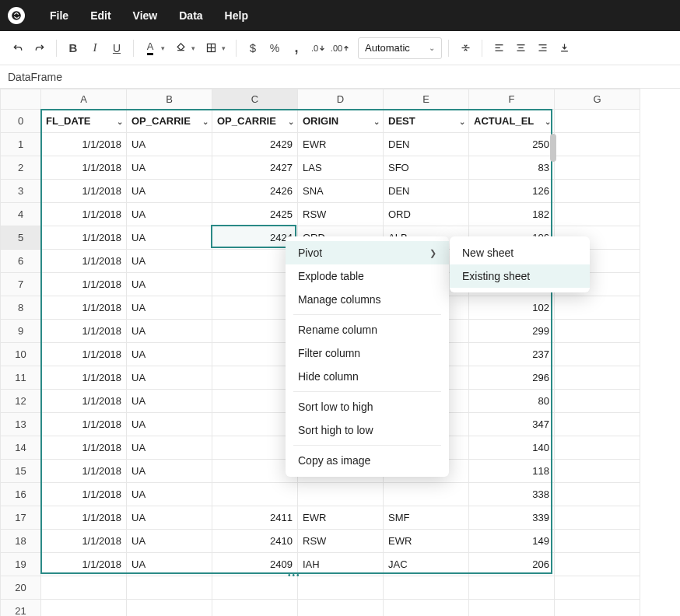 Image resolution: width=680 pixels, height=616 pixels. I want to click on column-header-c: C, so click(255, 100).